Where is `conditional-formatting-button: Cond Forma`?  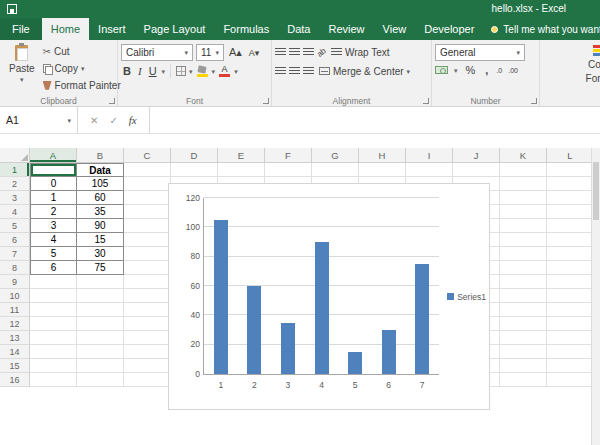 conditional-formatting-button: Cond Forma is located at coordinates (572, 65).